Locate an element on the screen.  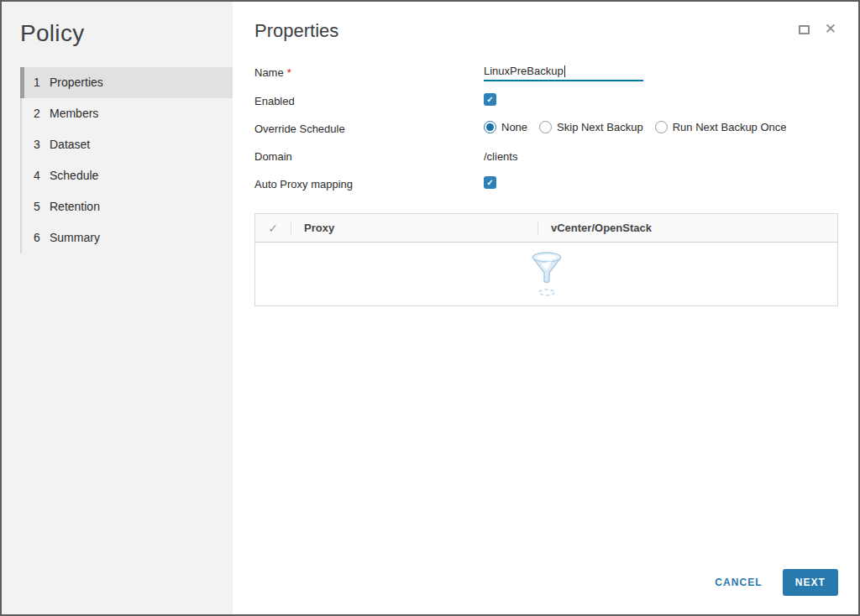
wizard-step-list: 1 Properties 2 Members 3 Dataset 4 Sched… is located at coordinates (126, 160).